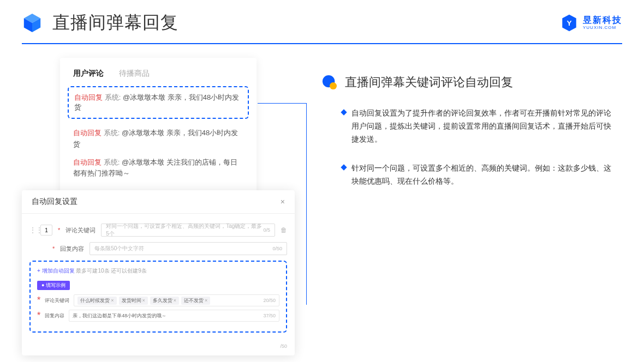  What do you see at coordinates (97, 301) in the screenshot?
I see `tag: 什么时候发货×` at bounding box center [97, 301].